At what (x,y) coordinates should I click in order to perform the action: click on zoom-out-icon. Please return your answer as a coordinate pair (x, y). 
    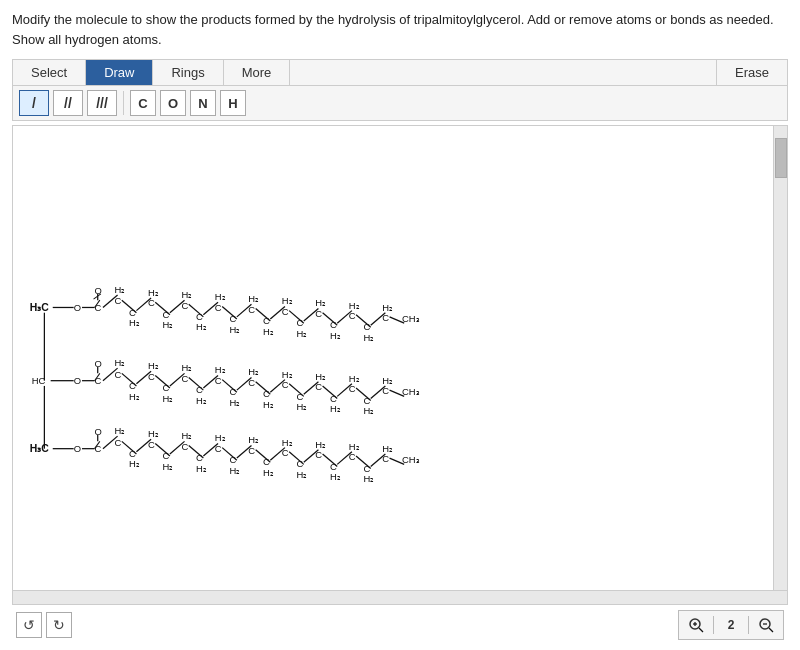
    Looking at the image, I should click on (766, 625).